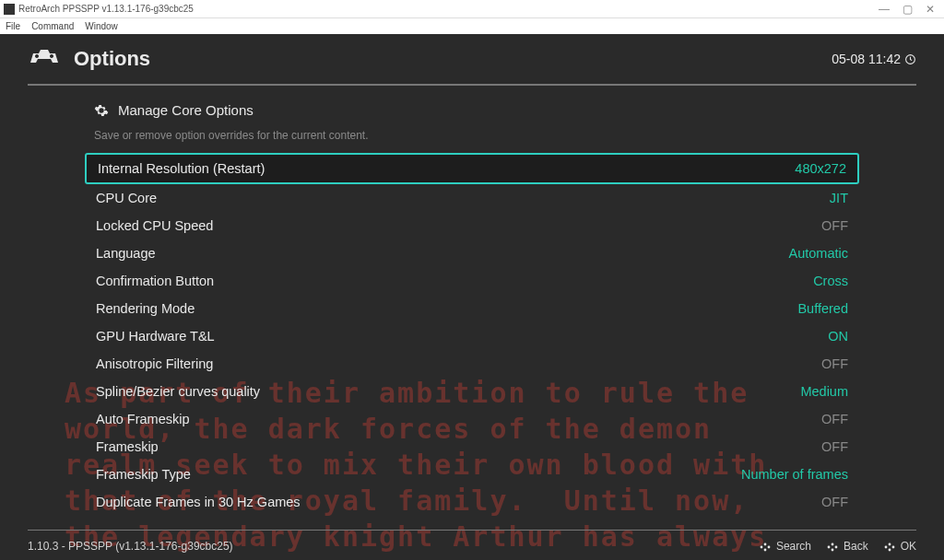  I want to click on clock: 05-08 11:42, so click(874, 59).